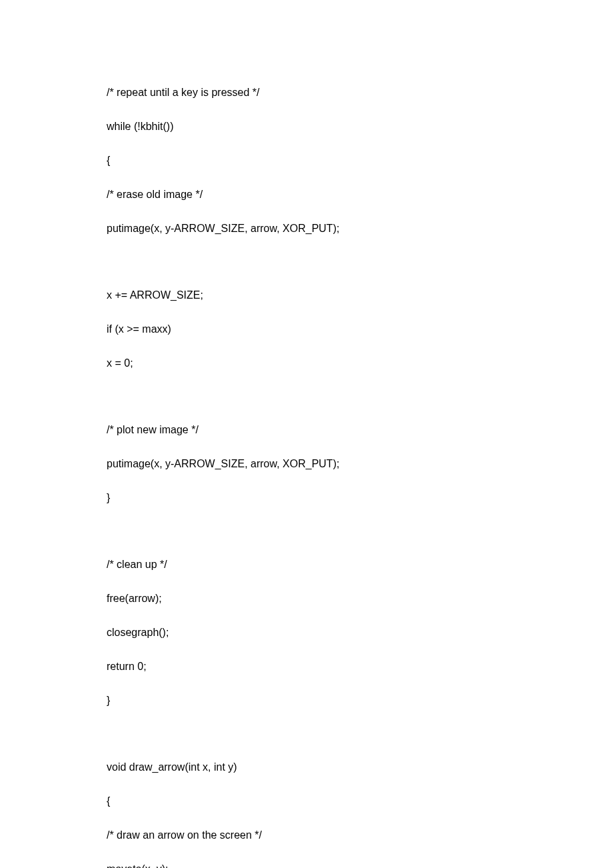  Describe the element at coordinates (360, 865) in the screenshot. I see `code-line: moveto(x, y);` at that location.